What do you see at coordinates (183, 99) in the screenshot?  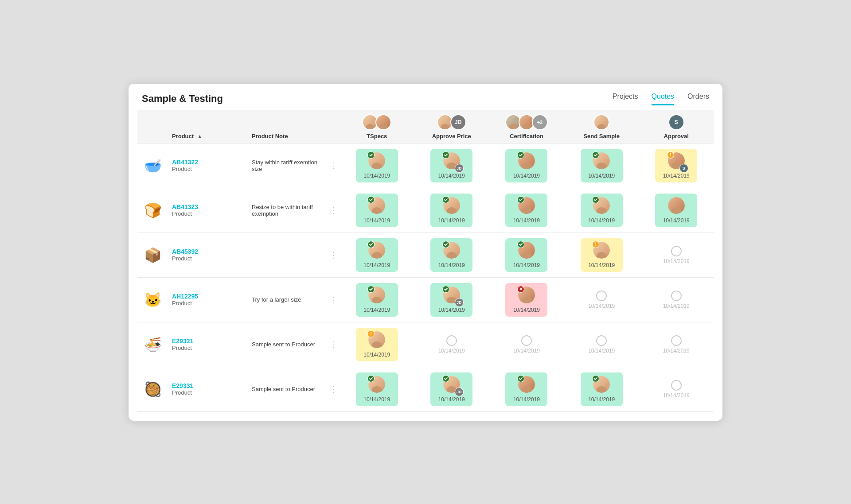 I see `app-title: Sample & Testing` at bounding box center [183, 99].